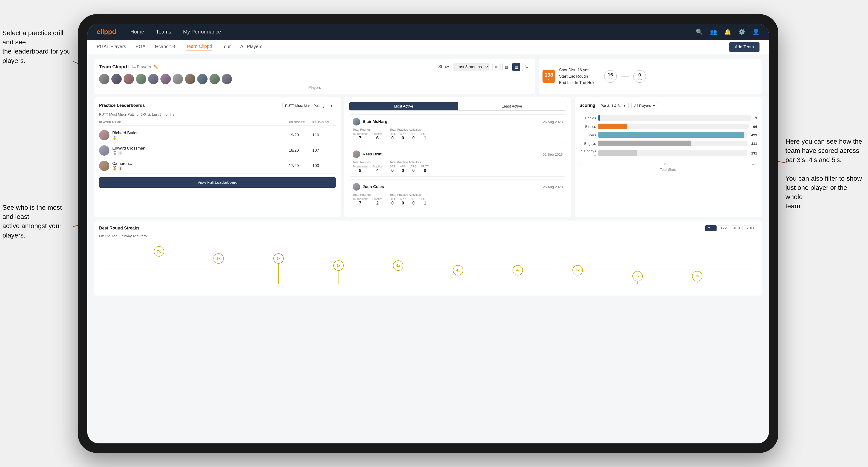 The width and height of the screenshot is (868, 467). I want to click on activity-date: 26 Aug 2023, so click(553, 187).